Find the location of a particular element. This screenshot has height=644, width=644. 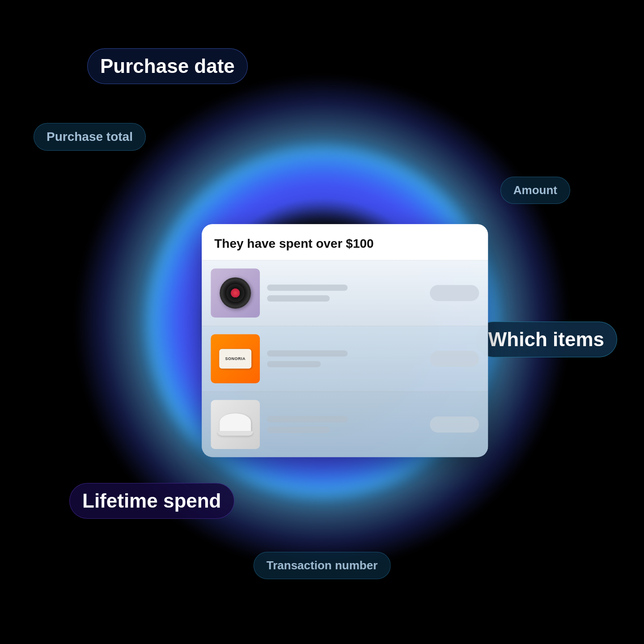

cassette-image-bg: SONORIA is located at coordinates (235, 359).